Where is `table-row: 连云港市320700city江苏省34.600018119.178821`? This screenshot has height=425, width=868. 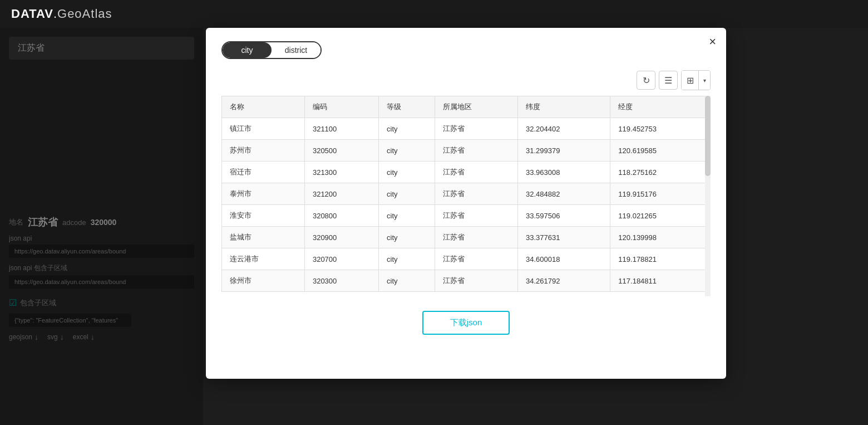 table-row: 连云港市320700city江苏省34.600018119.178821 is located at coordinates (466, 260).